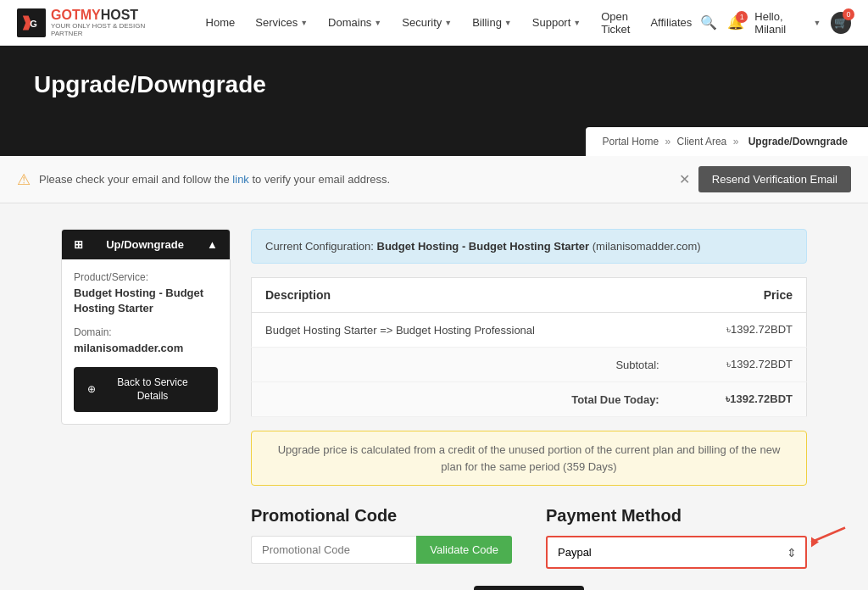  I want to click on table-row: Budget Hosting Starter => Budget Hosting…, so click(529, 331).